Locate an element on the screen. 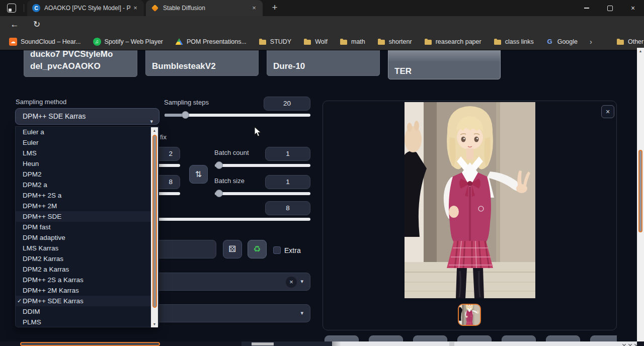 This screenshot has width=644, height=346. vertical-scrollbar: ▲ ▼ is located at coordinates (640, 197).